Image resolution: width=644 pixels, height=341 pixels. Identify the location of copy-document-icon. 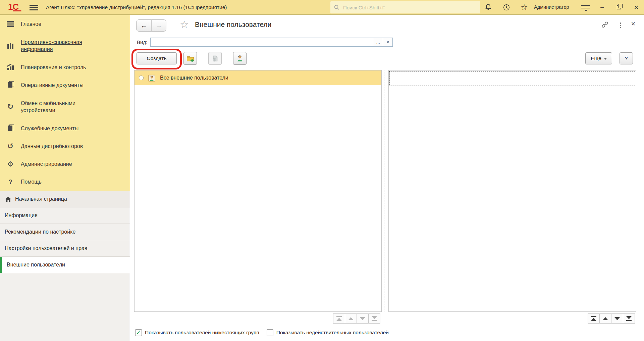
(215, 58).